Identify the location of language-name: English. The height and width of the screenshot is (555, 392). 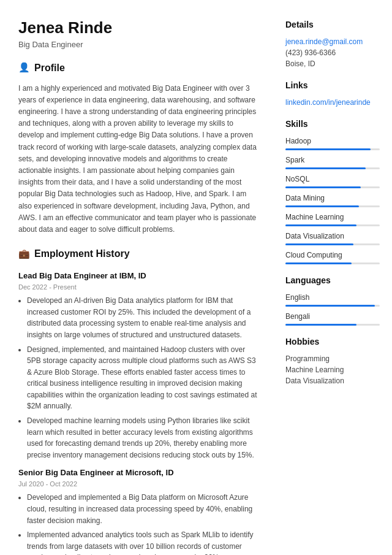
(333, 297).